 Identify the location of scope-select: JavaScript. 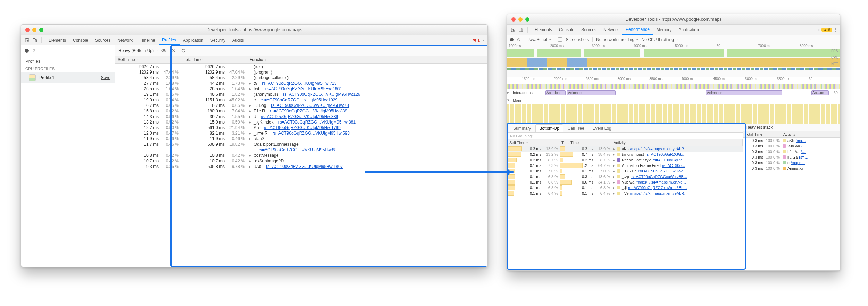
(539, 40).